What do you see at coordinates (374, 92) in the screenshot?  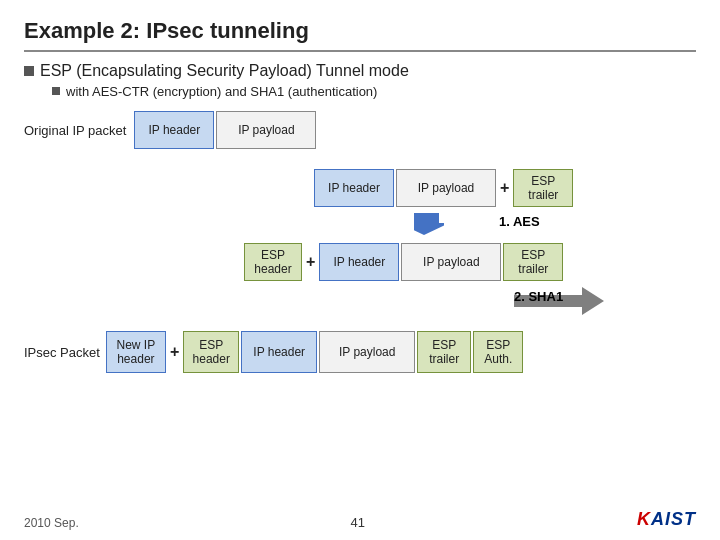 I see `bullet-sub: with AES-CTR (encryption) and SHA1 (auth…` at bounding box center [374, 92].